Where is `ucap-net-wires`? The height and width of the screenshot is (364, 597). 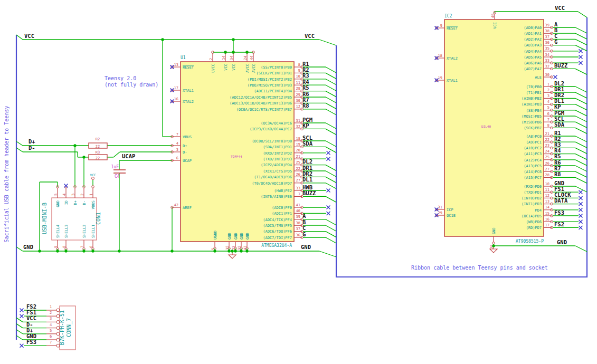
ucap-net-wires is located at coordinates (146, 206).